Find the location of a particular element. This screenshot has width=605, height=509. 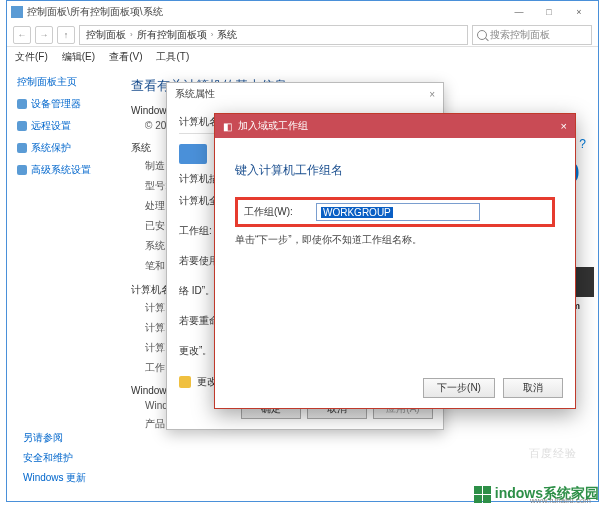

help-icon: ? is located at coordinates (582, 144).